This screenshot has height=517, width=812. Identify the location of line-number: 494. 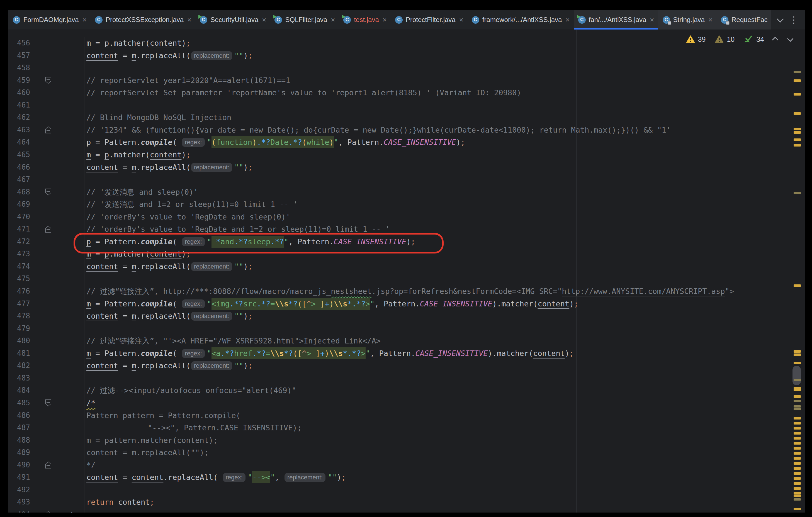
(19, 510).